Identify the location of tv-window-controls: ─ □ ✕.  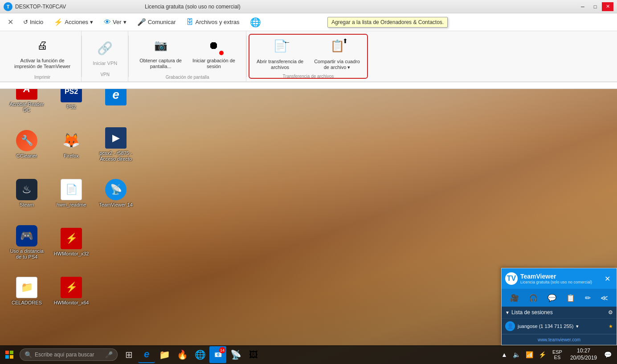
(595, 7).